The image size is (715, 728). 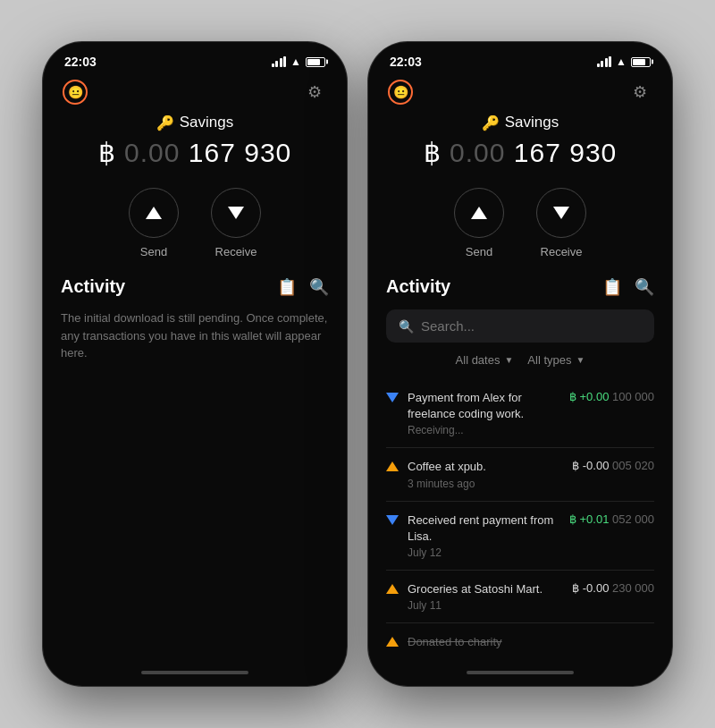 I want to click on key-icon-1: 🔑, so click(x=165, y=123).